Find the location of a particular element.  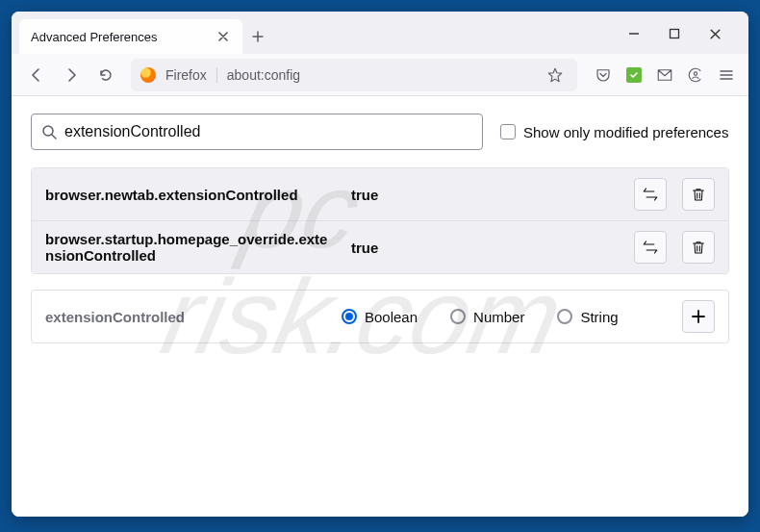

reload-button is located at coordinates (106, 75).